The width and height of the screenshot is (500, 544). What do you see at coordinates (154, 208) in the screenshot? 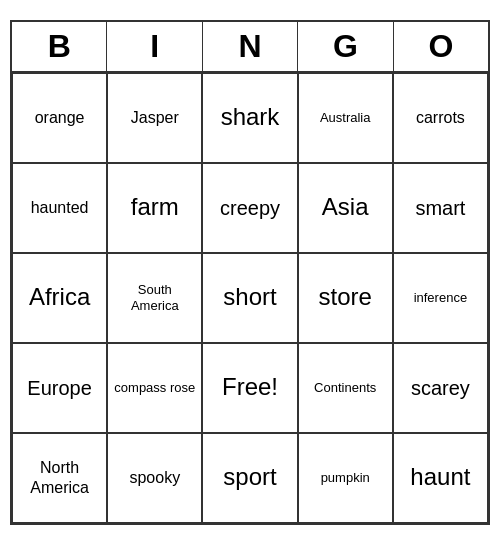
I see `cell-r1-c1: farm` at bounding box center [154, 208].